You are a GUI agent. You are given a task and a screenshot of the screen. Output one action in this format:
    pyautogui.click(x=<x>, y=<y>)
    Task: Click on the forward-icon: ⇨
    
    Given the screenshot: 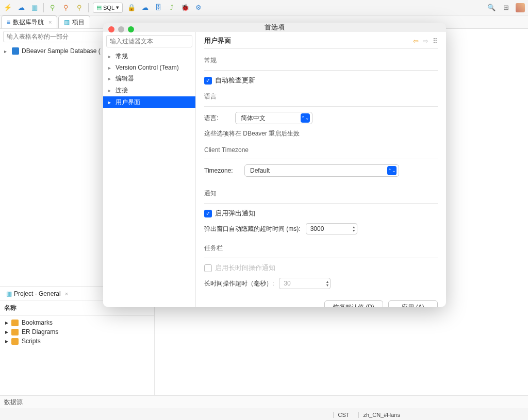 What is the action you would take?
    pyautogui.click(x=426, y=41)
    